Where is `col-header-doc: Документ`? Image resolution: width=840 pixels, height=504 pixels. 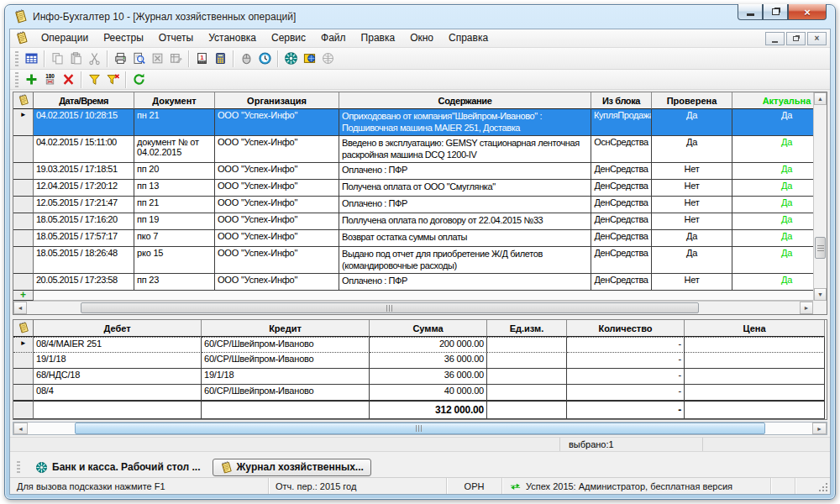
col-header-doc: Документ is located at coordinates (175, 101).